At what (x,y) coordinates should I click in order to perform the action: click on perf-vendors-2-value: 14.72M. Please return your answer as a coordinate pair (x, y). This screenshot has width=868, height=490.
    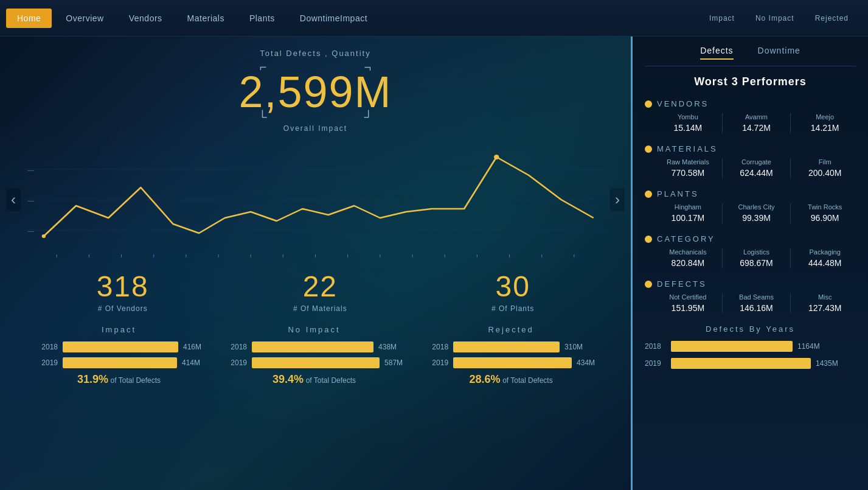
    Looking at the image, I should click on (757, 128).